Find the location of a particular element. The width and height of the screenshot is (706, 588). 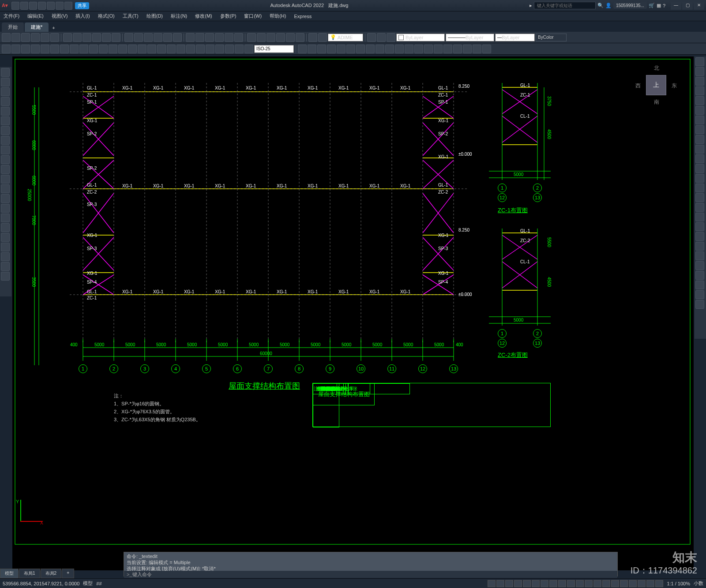

lineweight-dropdown: — ByLayer is located at coordinates (515, 37).